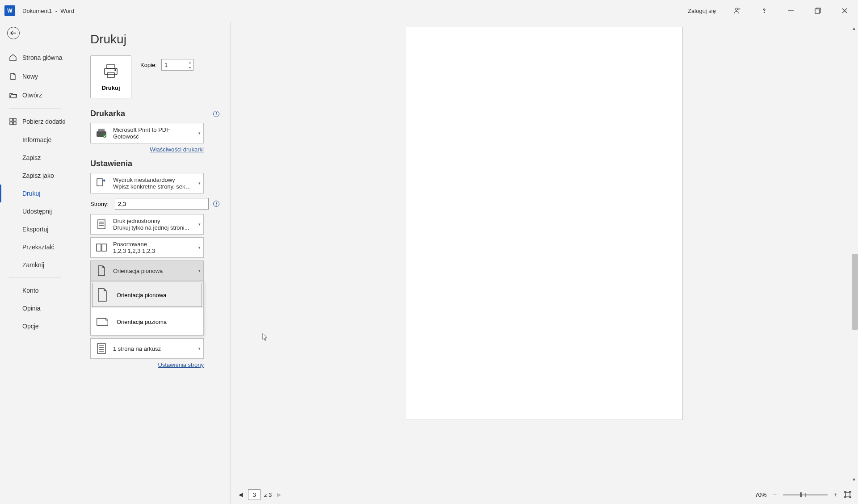  Describe the element at coordinates (240, 495) in the screenshot. I see `prev-page-button: ◀` at that location.